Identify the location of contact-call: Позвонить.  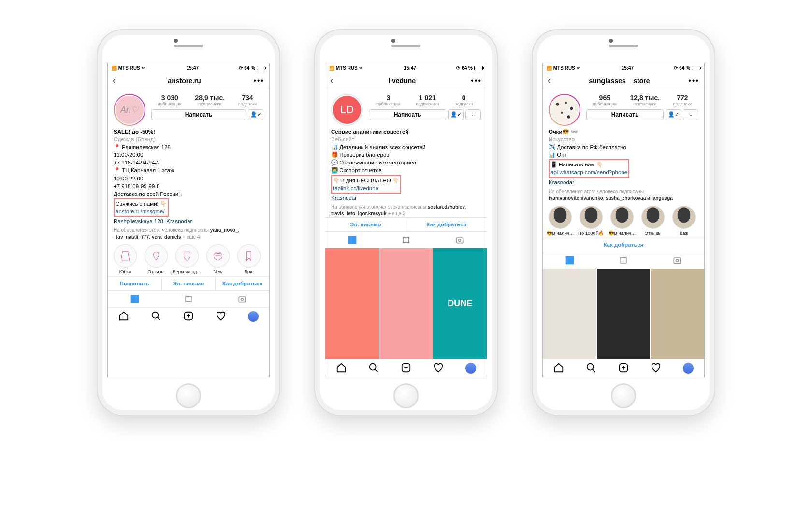
(135, 284).